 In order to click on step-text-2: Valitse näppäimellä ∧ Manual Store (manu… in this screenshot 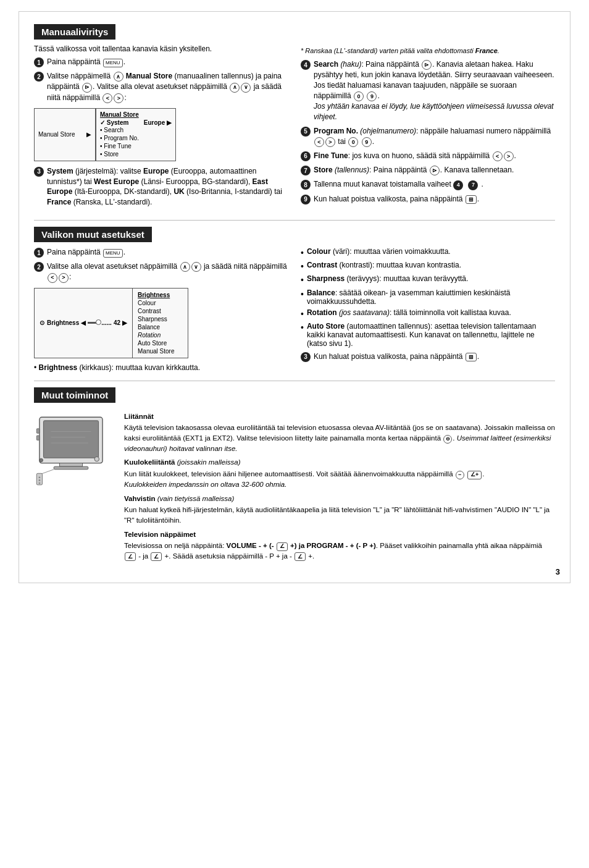, I will do `click(168, 87)`.